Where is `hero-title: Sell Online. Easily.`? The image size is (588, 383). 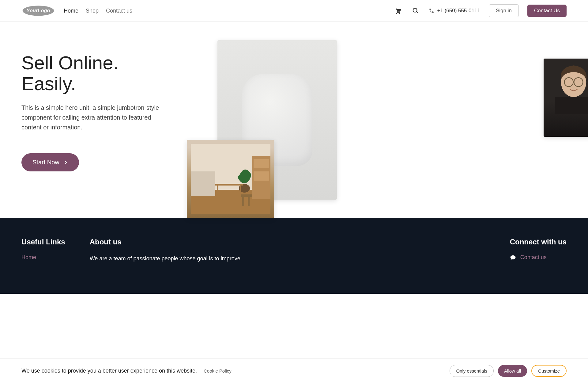
hero-title: Sell Online. Easily. is located at coordinates (95, 73).